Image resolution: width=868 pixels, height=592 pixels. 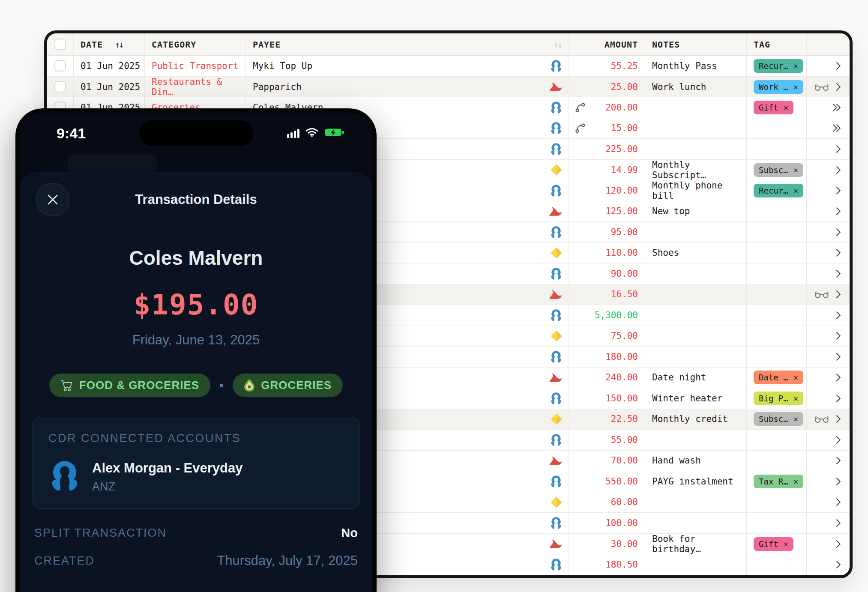 What do you see at coordinates (622, 377) in the screenshot?
I see `amount-value: 240.00` at bounding box center [622, 377].